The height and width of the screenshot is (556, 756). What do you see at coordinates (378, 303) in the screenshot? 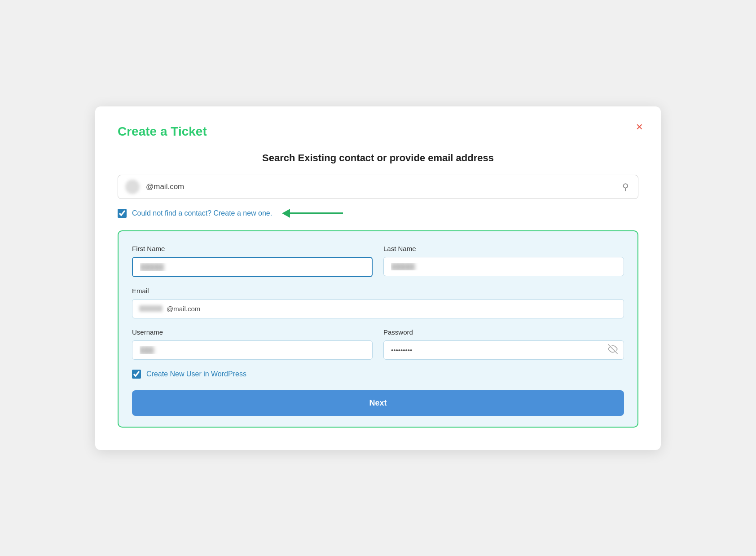
I see `email-group: Email` at bounding box center [378, 303].